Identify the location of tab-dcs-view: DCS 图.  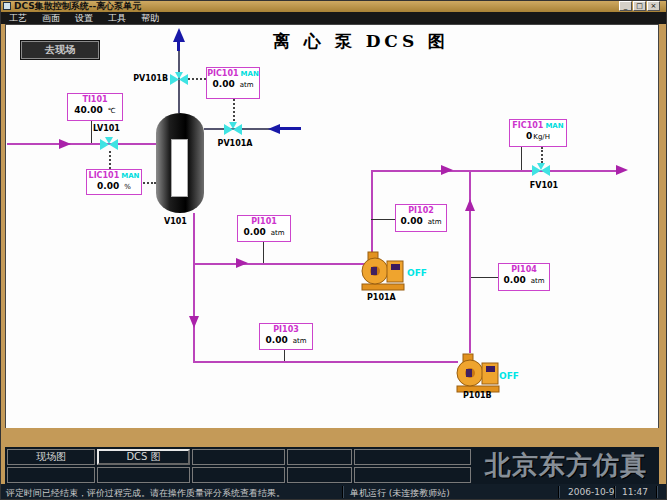
(144, 457).